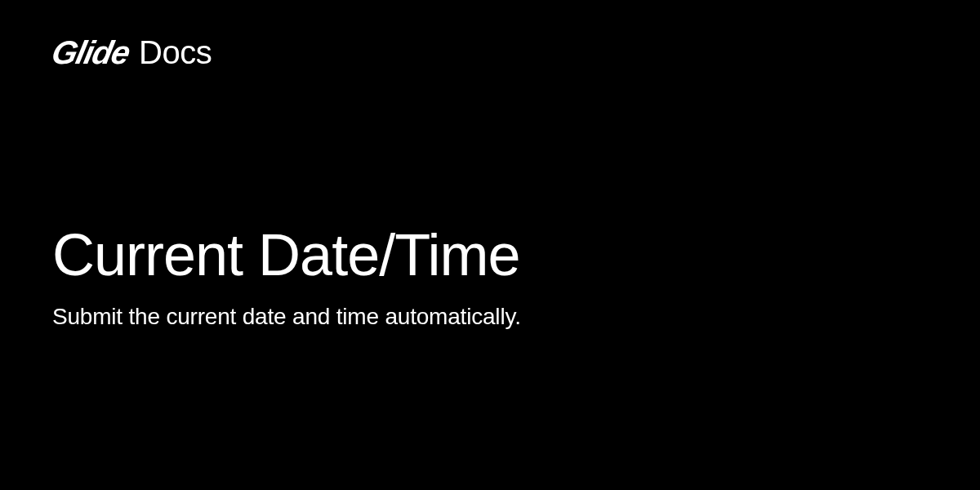 The image size is (980, 490). Describe the element at coordinates (91, 52) in the screenshot. I see `brand-logo: Glide` at that location.